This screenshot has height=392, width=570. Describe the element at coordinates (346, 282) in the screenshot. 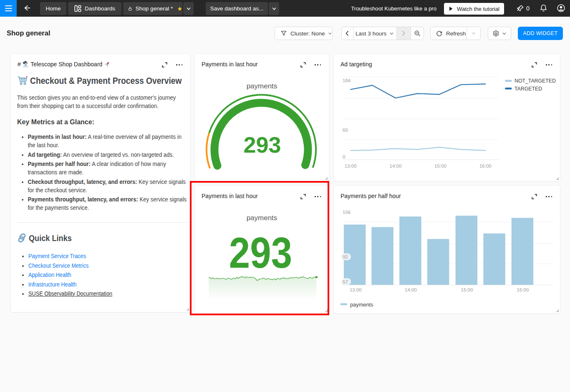

I see `svg-text: 57` at that location.